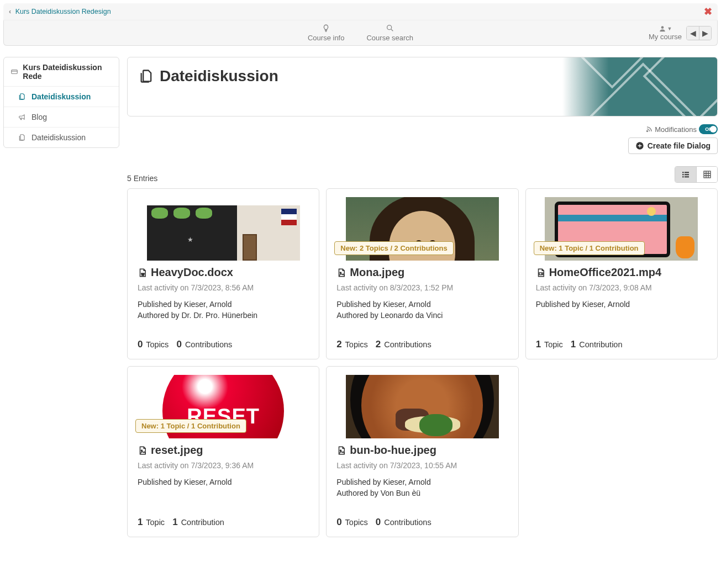  I want to click on sidebar-item-root: Kurs Dateidiskussion Rede, so click(61, 72).